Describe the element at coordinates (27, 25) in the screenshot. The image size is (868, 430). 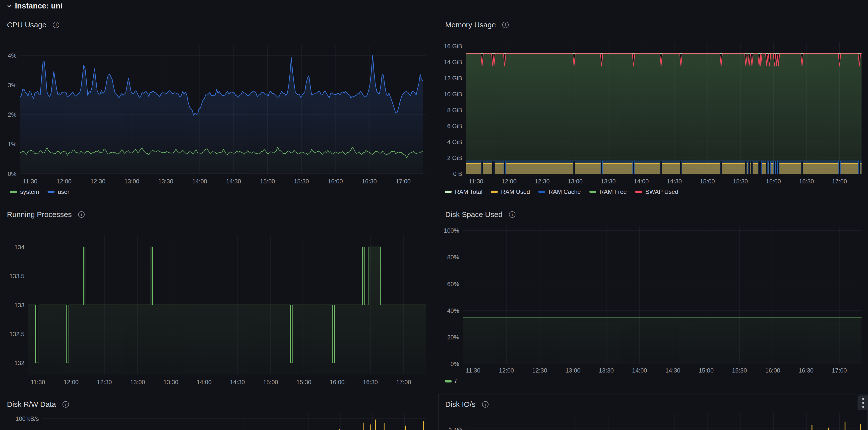
I see `panel-title-text: CPU Usage` at that location.